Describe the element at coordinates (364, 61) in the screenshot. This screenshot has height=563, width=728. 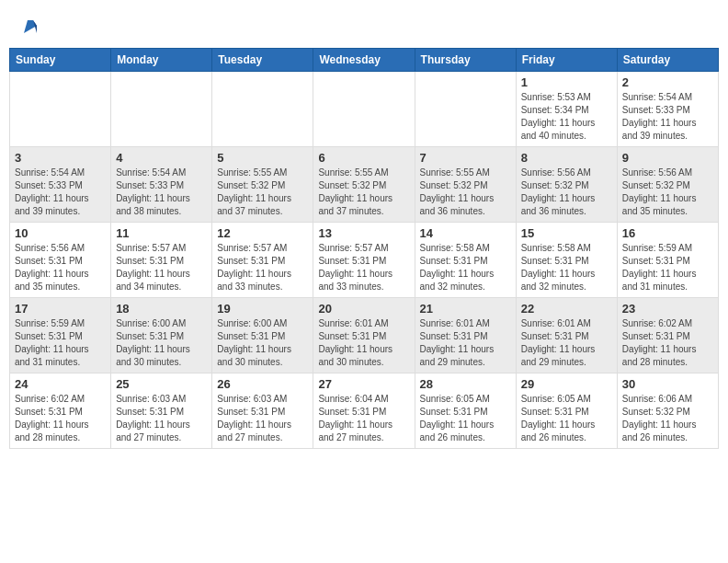
I see `weekday-header-wednesday: Wednesday` at that location.